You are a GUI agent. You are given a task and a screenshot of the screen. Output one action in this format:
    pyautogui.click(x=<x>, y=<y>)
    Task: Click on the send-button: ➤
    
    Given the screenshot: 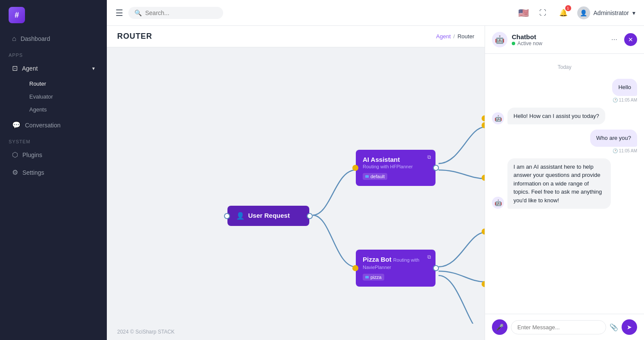 What is the action you would take?
    pyautogui.click(x=629, y=327)
    